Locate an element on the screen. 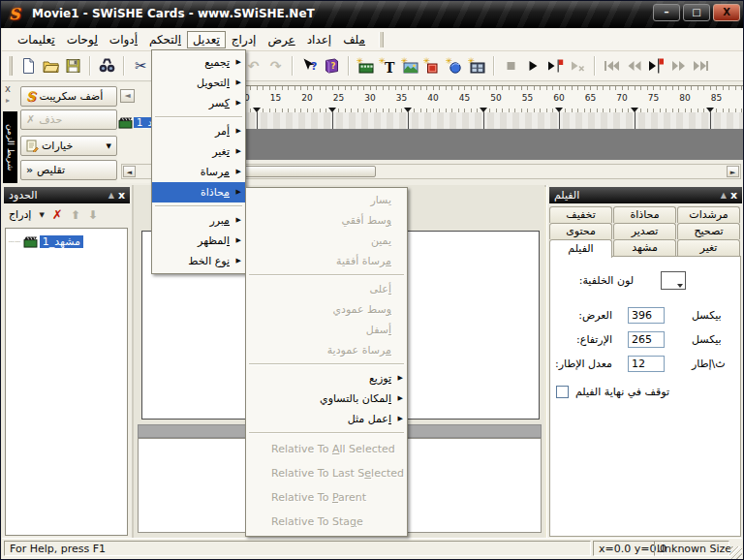 The height and width of the screenshot is (560, 744). insert-movie-icon: ✳ is located at coordinates (477, 66).